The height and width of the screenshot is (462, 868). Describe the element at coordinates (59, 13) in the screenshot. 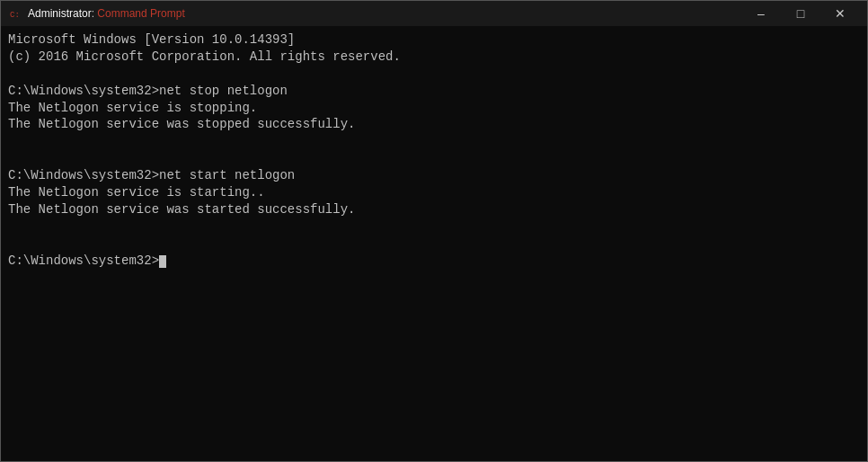

I see `titlebar-admin-label: Administrator` at that location.